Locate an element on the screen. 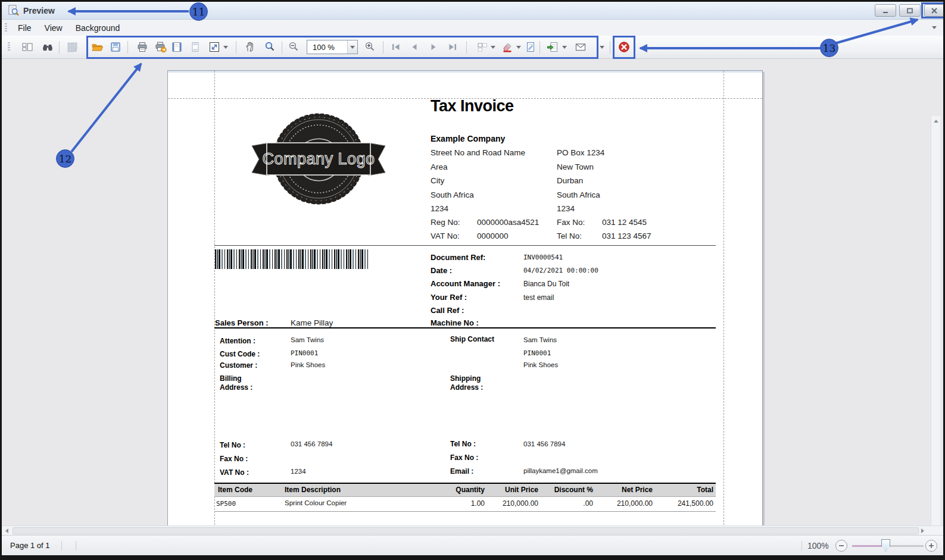 The height and width of the screenshot is (560, 945). company-logo-text: Company Logo is located at coordinates (318, 159).